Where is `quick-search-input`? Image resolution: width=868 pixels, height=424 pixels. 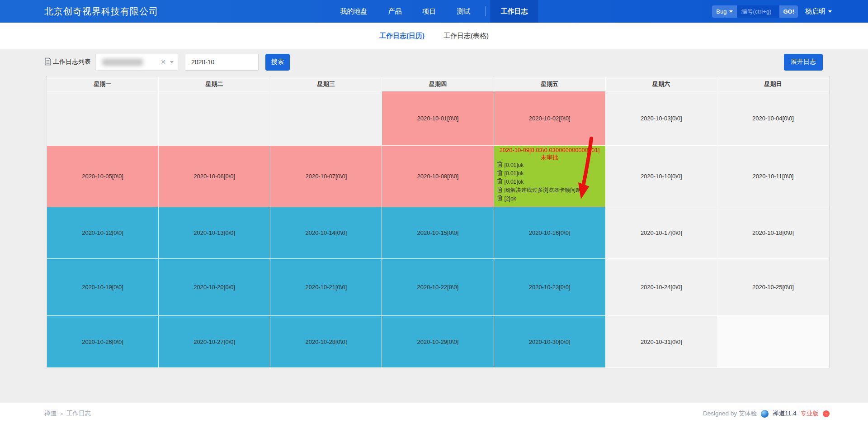
quick-search-input is located at coordinates (758, 12).